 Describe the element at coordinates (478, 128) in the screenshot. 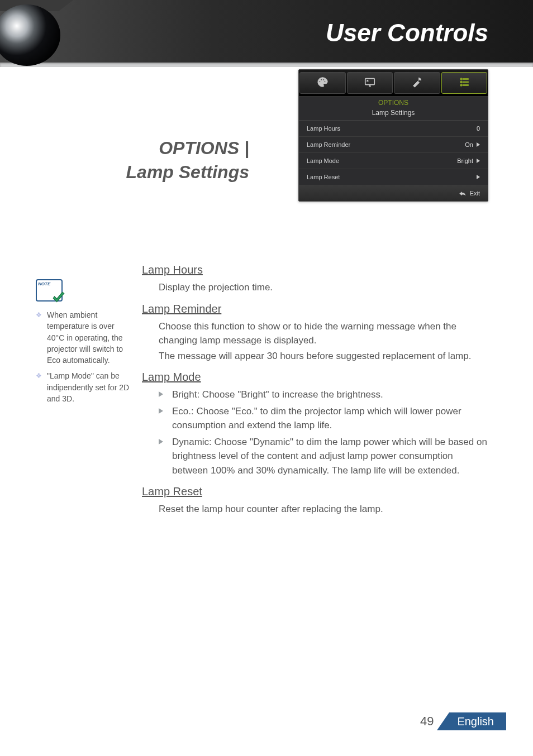

I see `osd-row-value: 0` at that location.